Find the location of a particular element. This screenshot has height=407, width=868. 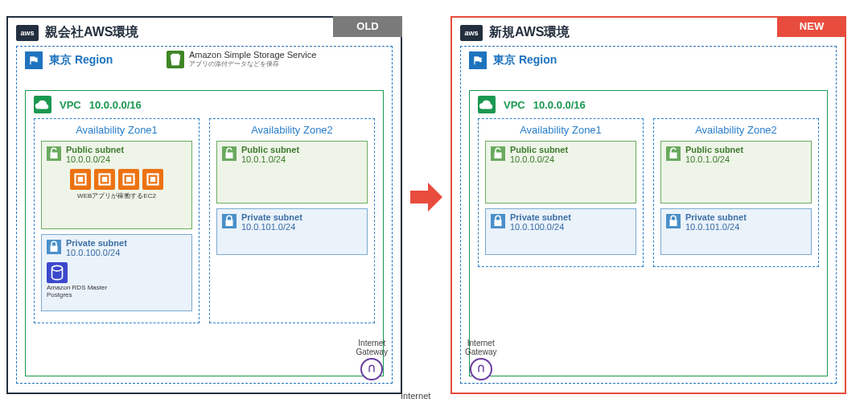

region-header: 東京 Region is located at coordinates (648, 60).